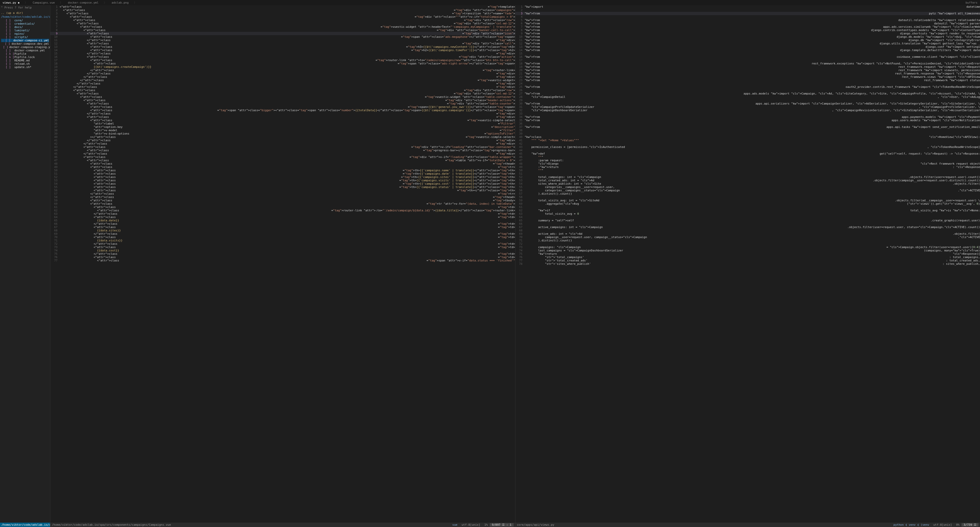 This screenshot has width=980, height=527. What do you see at coordinates (748, 247) in the screenshot?
I see `code-line: 73 campaigns: "cls">Campaign = "cls">Cam…` at bounding box center [748, 247].